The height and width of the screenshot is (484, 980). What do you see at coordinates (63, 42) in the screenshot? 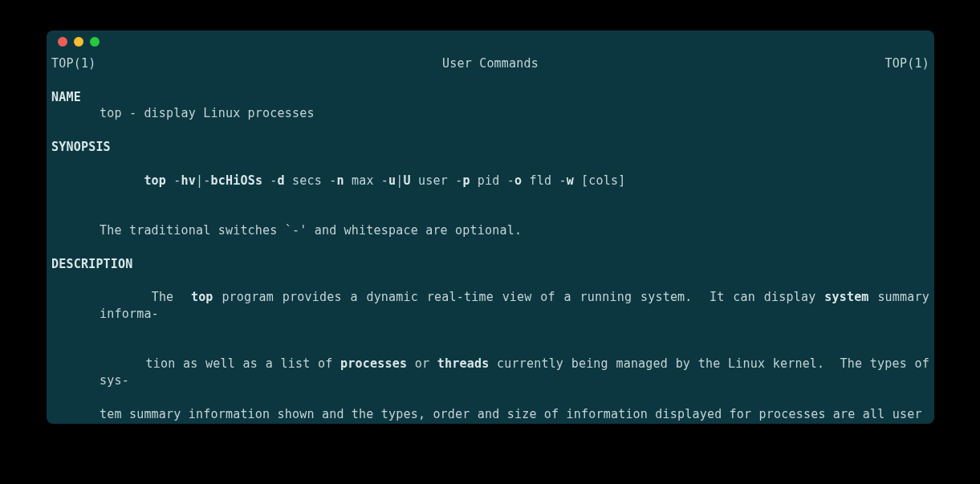
I see `close-icon` at bounding box center [63, 42].